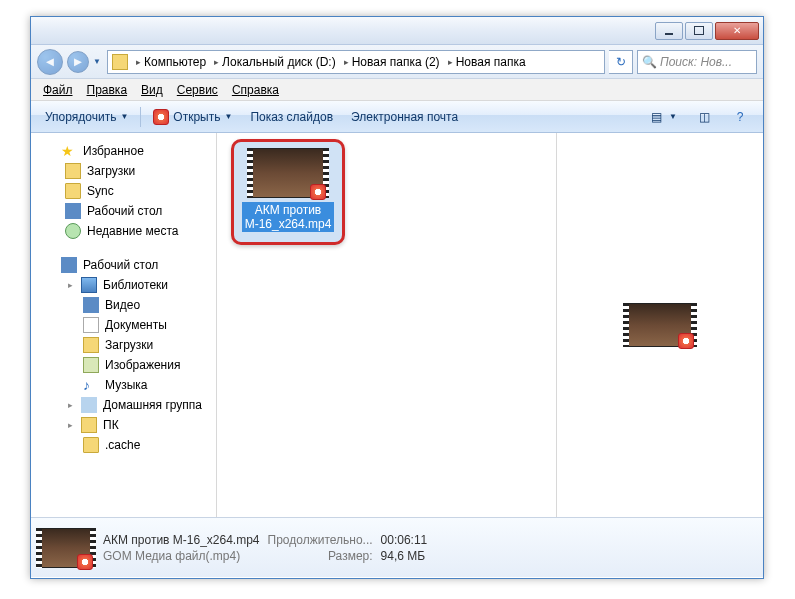 The width and height of the screenshot is (795, 599). What do you see at coordinates (124, 325) in the screenshot?
I see `navigation-pane: ★Избранное Загрузки Sync Рабочий стол Не…` at bounding box center [124, 325].